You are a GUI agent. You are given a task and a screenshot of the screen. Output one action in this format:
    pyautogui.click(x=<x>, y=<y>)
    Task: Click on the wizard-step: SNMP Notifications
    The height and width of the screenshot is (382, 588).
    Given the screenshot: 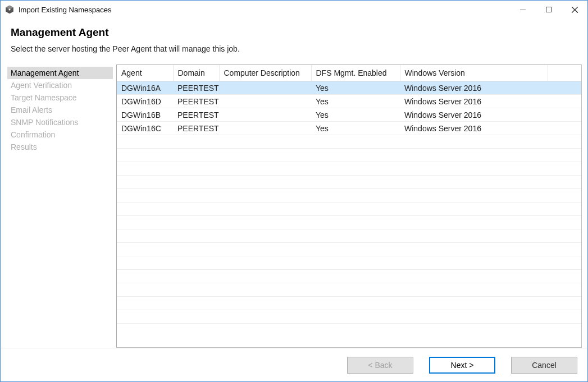 What is the action you would take?
    pyautogui.click(x=60, y=122)
    